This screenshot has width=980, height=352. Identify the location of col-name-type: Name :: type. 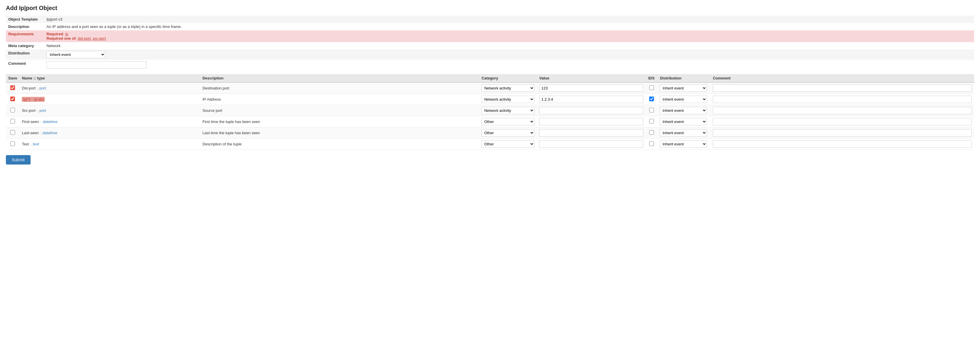
(110, 78).